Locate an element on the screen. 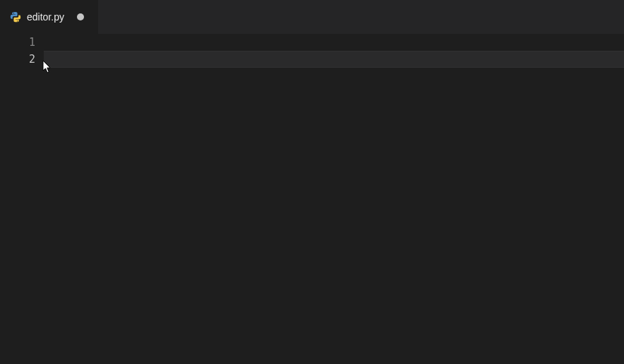 This screenshot has width=624, height=364. tabbar: editor.py is located at coordinates (312, 17).